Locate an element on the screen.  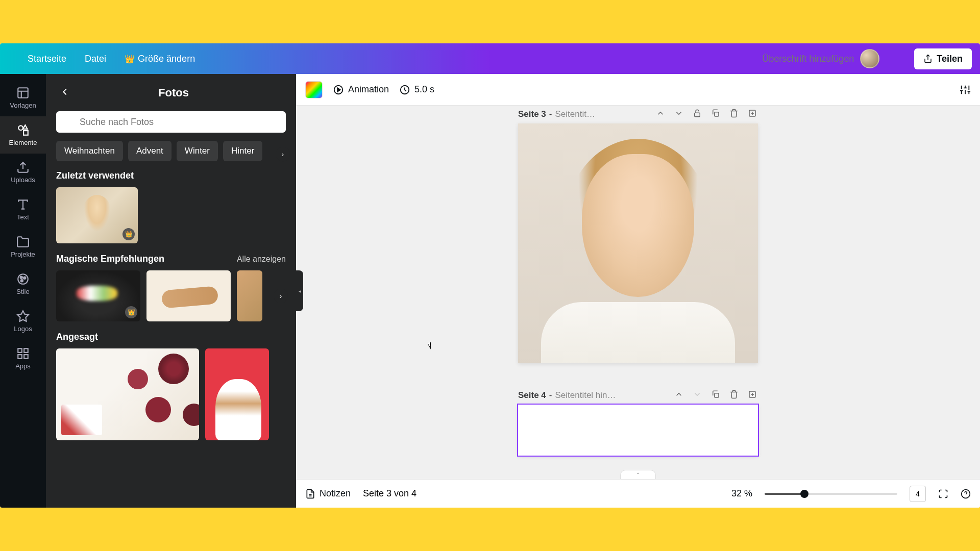
recent-heading: Zuletzt verwendet is located at coordinates (95, 176).